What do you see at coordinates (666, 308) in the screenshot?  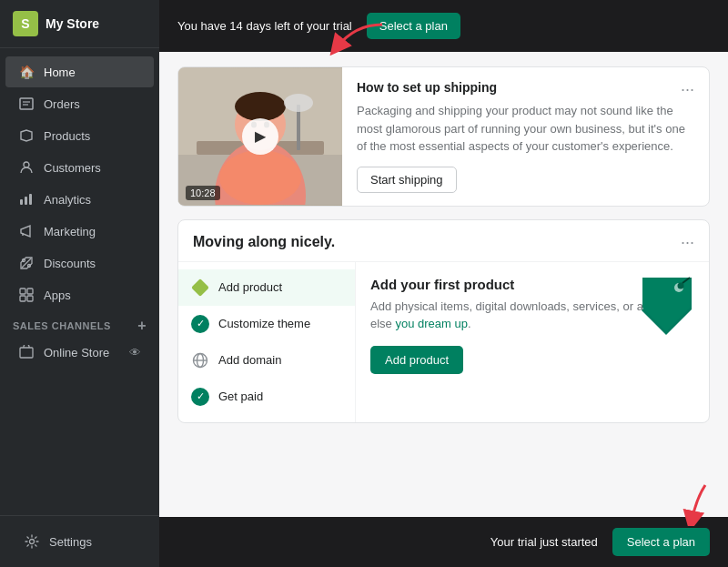 I see `product-tag-icon` at bounding box center [666, 308].